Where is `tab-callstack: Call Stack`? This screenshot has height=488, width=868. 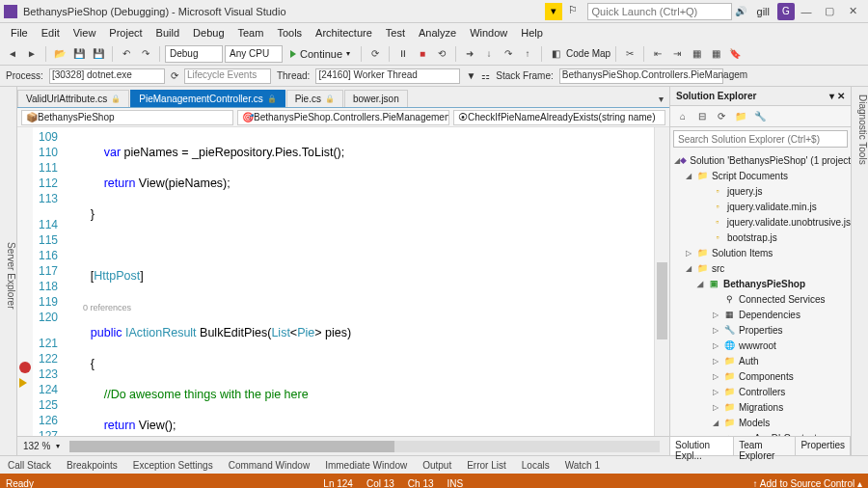
tab-callstack: Call Stack is located at coordinates (29, 465).